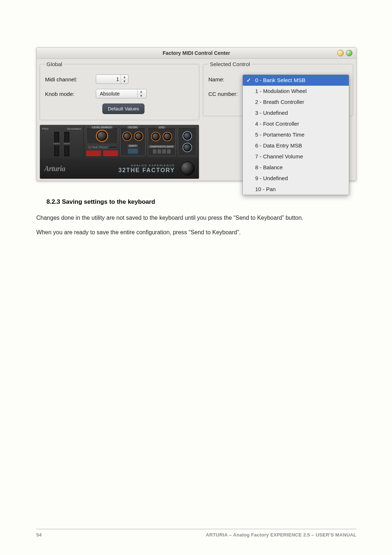 Image resolution: width=392 pixels, height=555 pixels. What do you see at coordinates (187, 136) in the screenshot?
I see `knob-param1` at bounding box center [187, 136].